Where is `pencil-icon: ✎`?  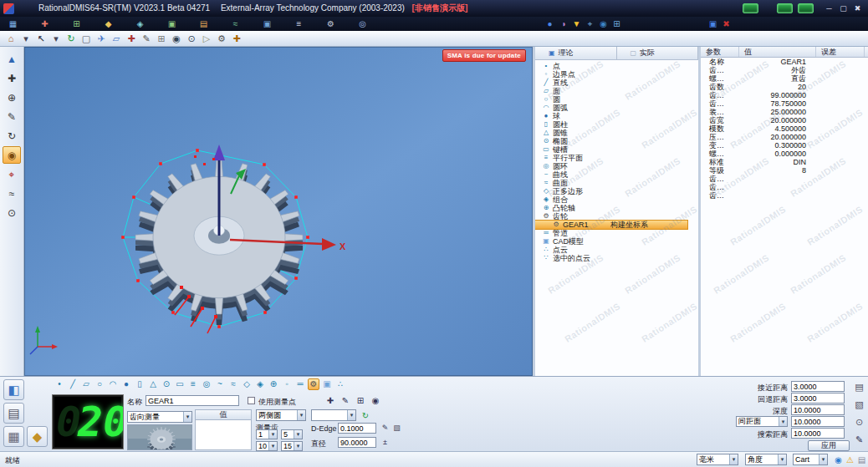 pencil-icon: ✎ is located at coordinates (146, 38).